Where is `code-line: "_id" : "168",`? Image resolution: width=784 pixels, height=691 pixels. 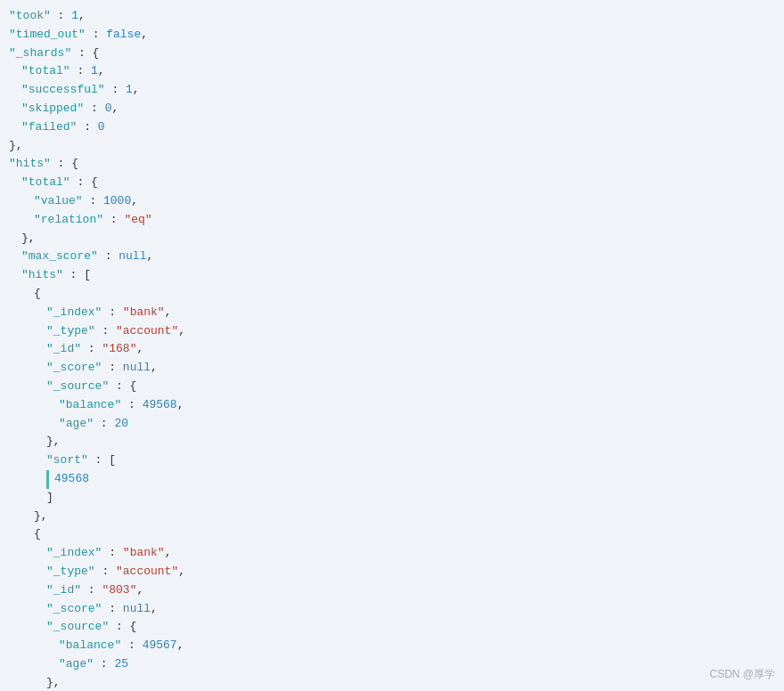
code-line: "_id" : "168", is located at coordinates (396, 349).